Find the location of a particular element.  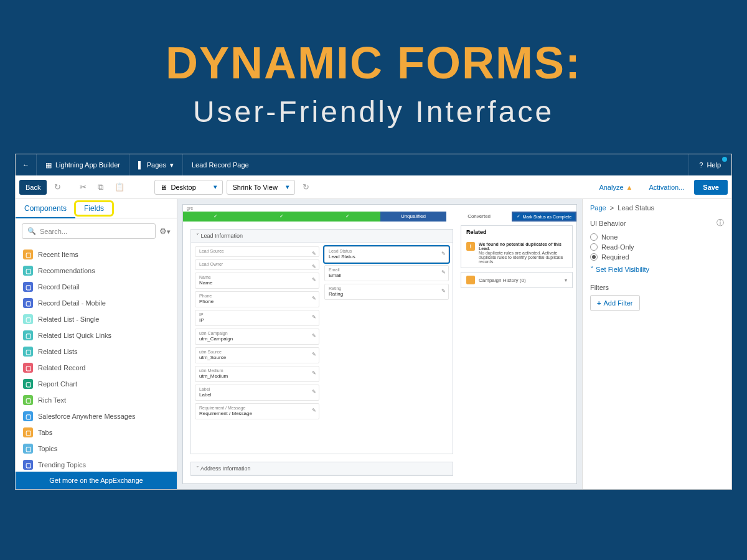

field: NameName✎ is located at coordinates (257, 281).